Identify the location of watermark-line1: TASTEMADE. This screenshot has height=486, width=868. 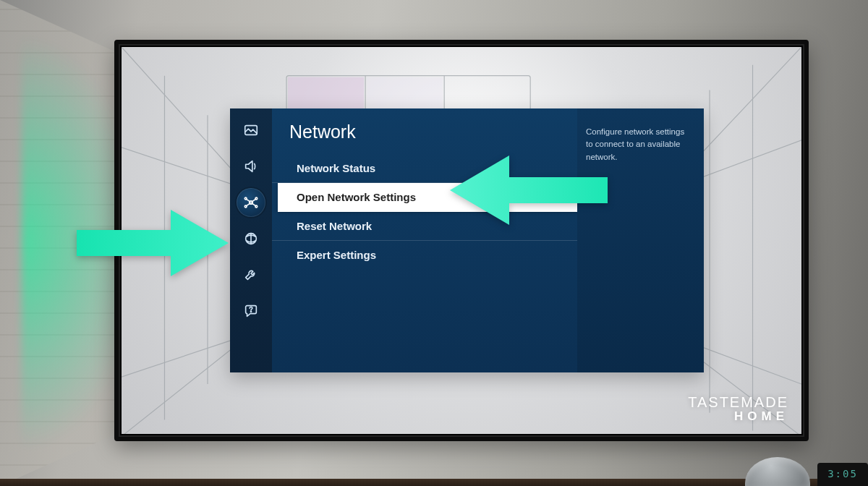
(738, 402).